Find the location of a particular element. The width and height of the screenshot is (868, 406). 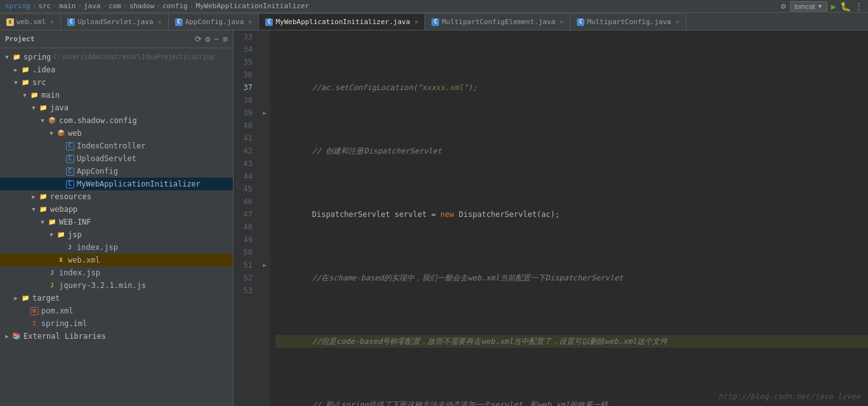

collapse-icon: − is located at coordinates (216, 39).